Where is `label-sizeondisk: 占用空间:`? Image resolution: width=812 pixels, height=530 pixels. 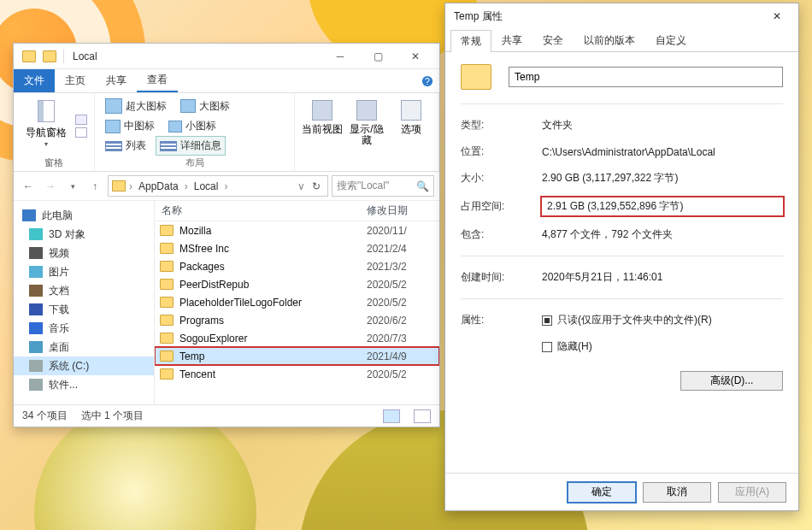
label-sizeondisk: 占用空间: is located at coordinates (501, 207).